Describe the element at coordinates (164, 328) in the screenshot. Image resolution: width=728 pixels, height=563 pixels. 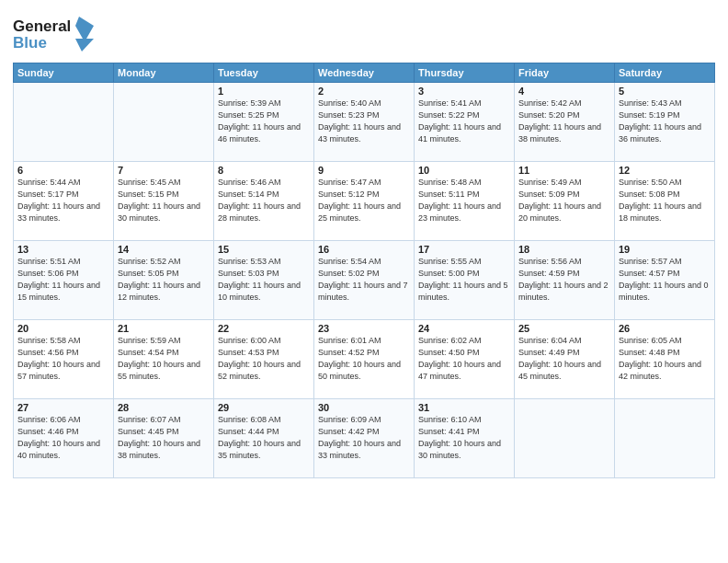
I see `day-number: 21` at that location.